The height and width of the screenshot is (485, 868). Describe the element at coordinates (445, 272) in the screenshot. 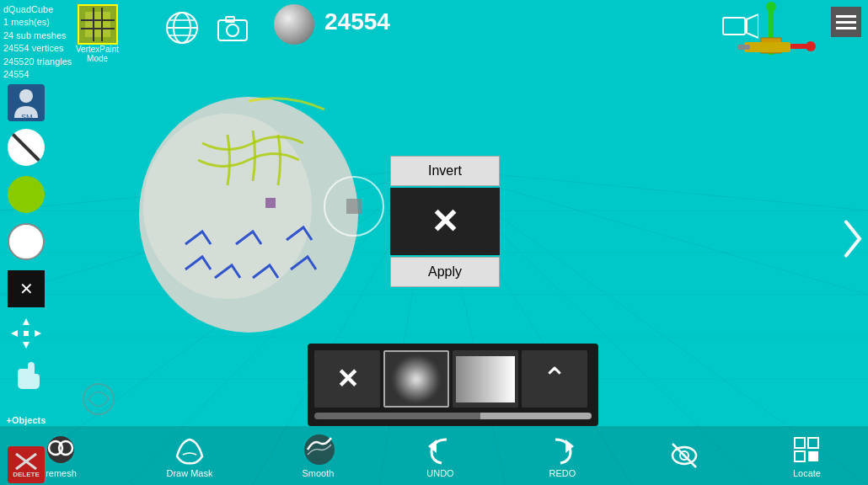

I see `apply-button: Apply` at that location.